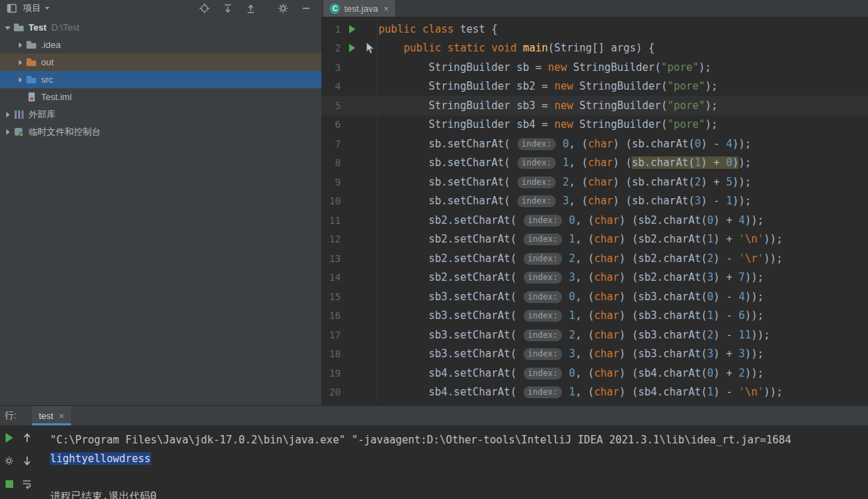 This screenshot has height=499, width=868. I want to click on code-line-8: 8 sb.setCharAt( index: 1, (char) (sb.cha…, so click(595, 163).